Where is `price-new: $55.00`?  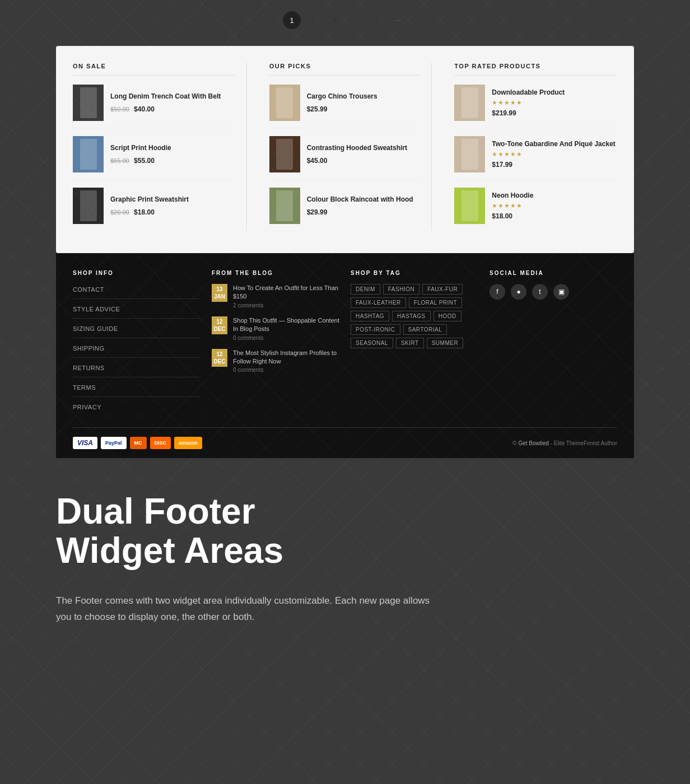 price-new: $55.00 is located at coordinates (144, 161).